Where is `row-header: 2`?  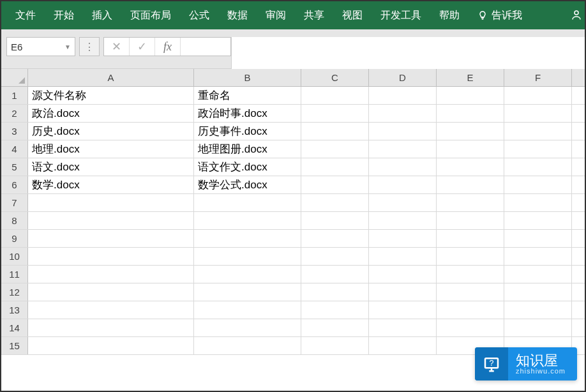 row-header: 2 is located at coordinates (15, 114).